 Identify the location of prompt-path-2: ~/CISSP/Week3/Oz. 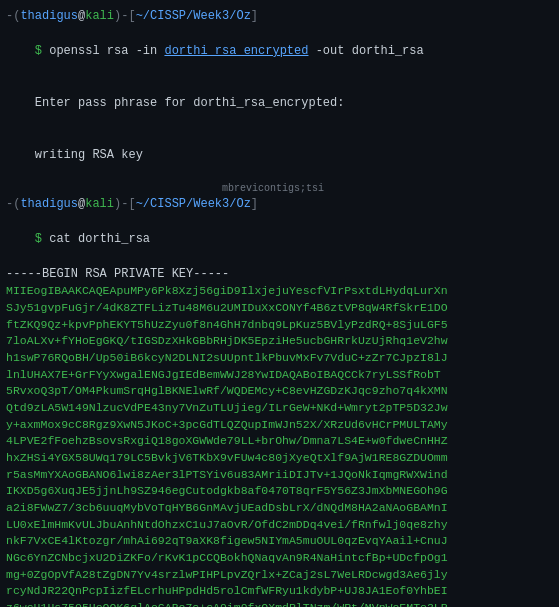
(194, 204).